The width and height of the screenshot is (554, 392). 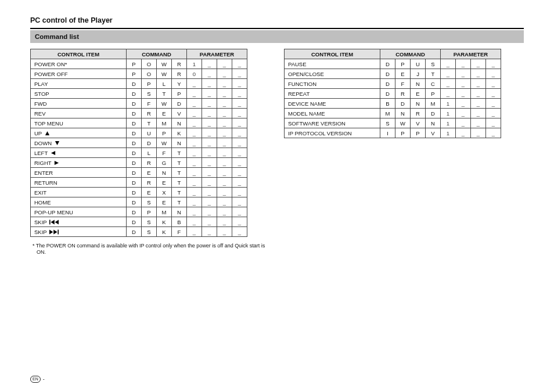 What do you see at coordinates (38, 134) in the screenshot?
I see `control-item-label: UP` at bounding box center [38, 134].